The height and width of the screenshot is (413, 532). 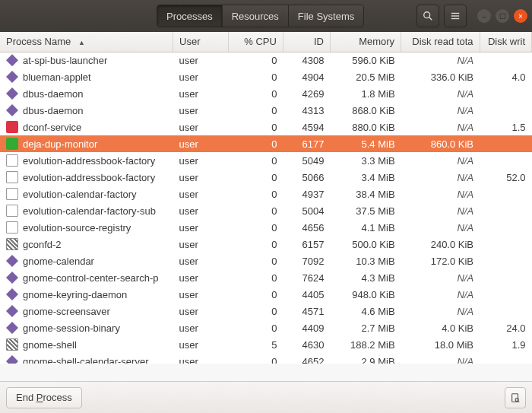 I want to click on column-header-disk-read: Disk read tota, so click(x=441, y=42).